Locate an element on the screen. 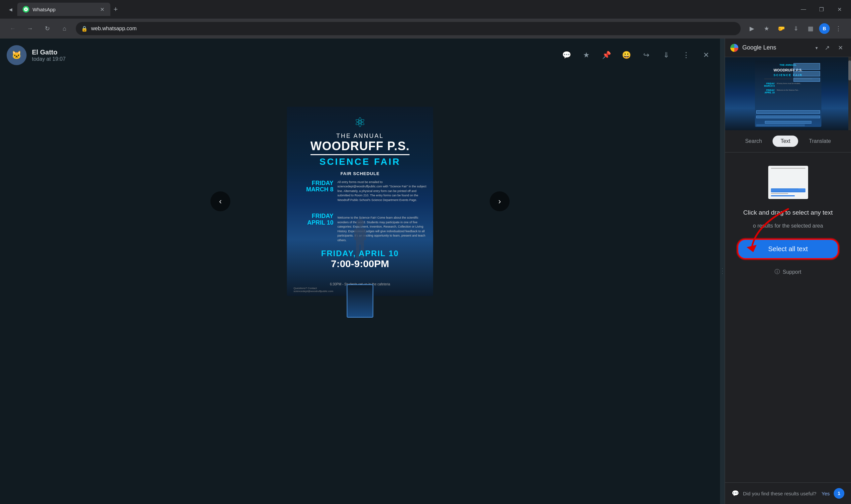 This screenshot has width=851, height=504. browser-titlebar: ◂ WhatsApp ✕ + — ❐ ✕ is located at coordinates (425, 10).